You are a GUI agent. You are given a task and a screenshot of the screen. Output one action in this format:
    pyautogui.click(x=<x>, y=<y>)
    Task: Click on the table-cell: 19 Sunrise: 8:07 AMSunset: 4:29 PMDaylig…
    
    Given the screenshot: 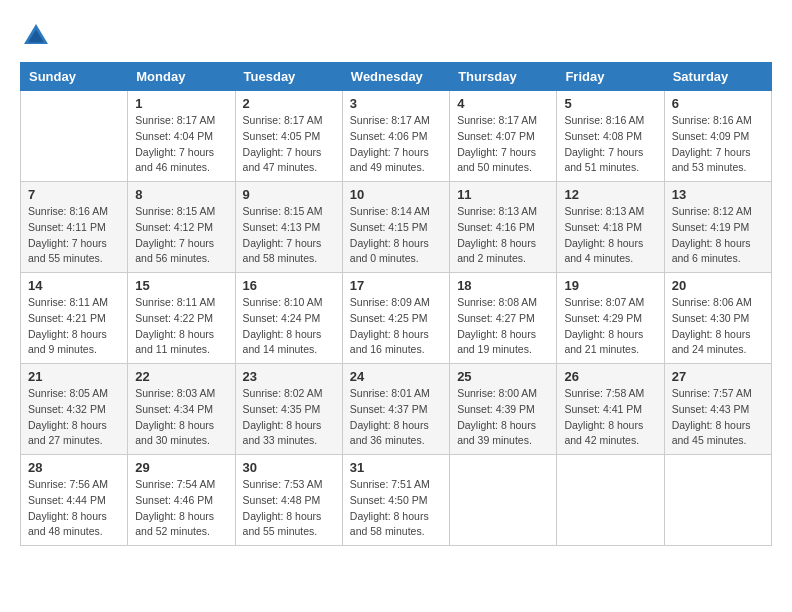 What is the action you would take?
    pyautogui.click(x=610, y=318)
    